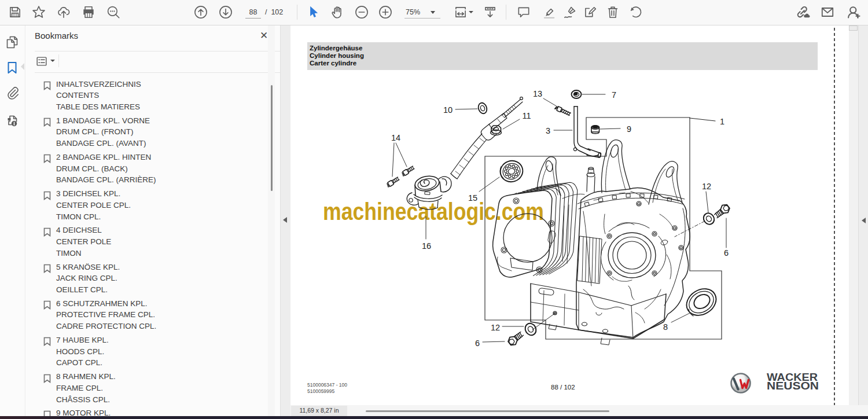 Image resolution: width=868 pixels, height=419 pixels. I want to click on svg-text: NEUSON, so click(793, 386).